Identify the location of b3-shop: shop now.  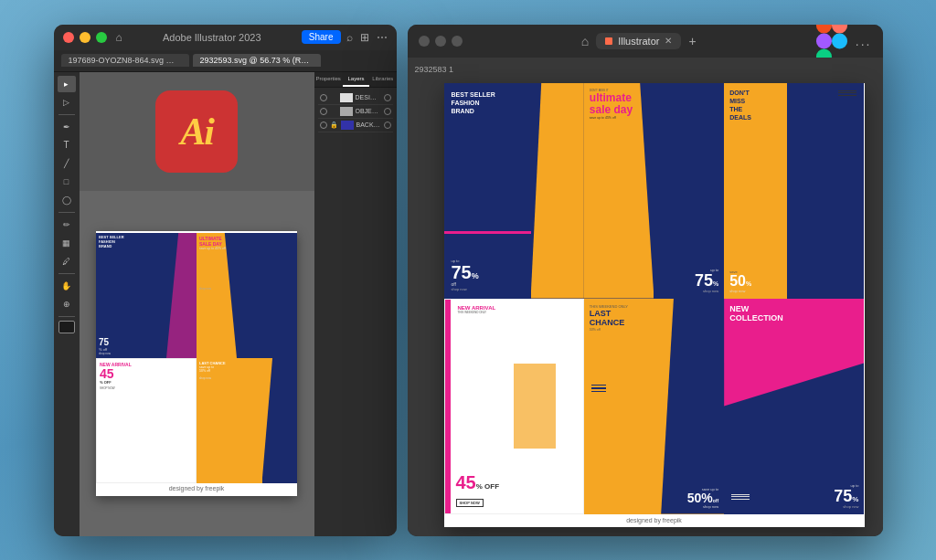
(740, 291).